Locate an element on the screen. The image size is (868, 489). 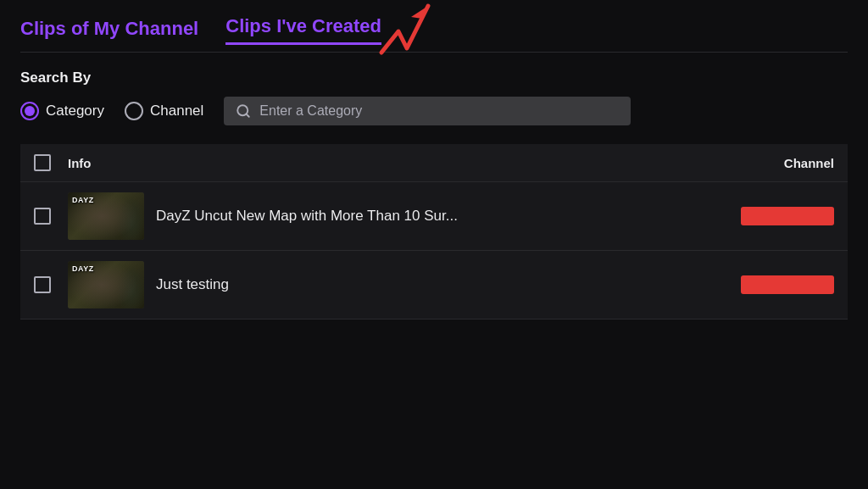
table-header: Info Channel is located at coordinates (434, 163).